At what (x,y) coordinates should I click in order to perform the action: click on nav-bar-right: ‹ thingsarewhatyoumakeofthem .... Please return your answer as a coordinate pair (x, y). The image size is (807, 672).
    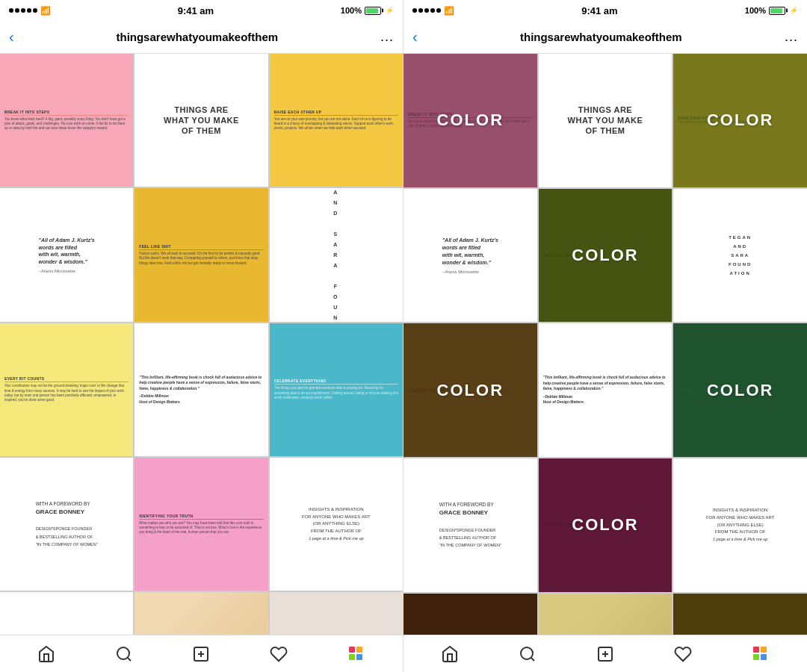
    Looking at the image, I should click on (605, 37).